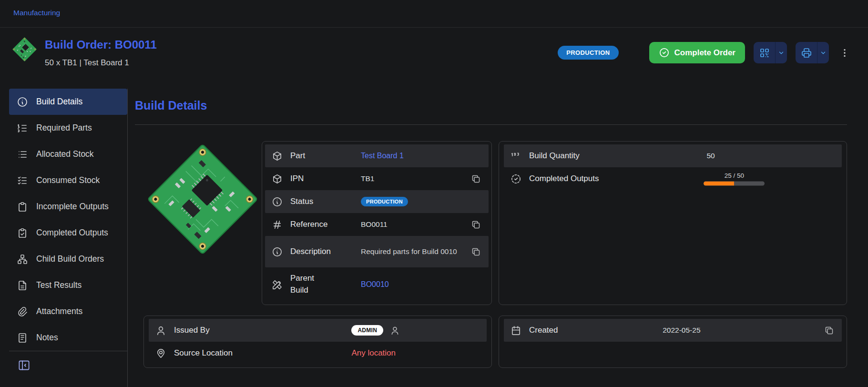 The image size is (868, 387). What do you see at coordinates (68, 128) in the screenshot?
I see `sidebar-item-required-parts: Required Parts` at bounding box center [68, 128].